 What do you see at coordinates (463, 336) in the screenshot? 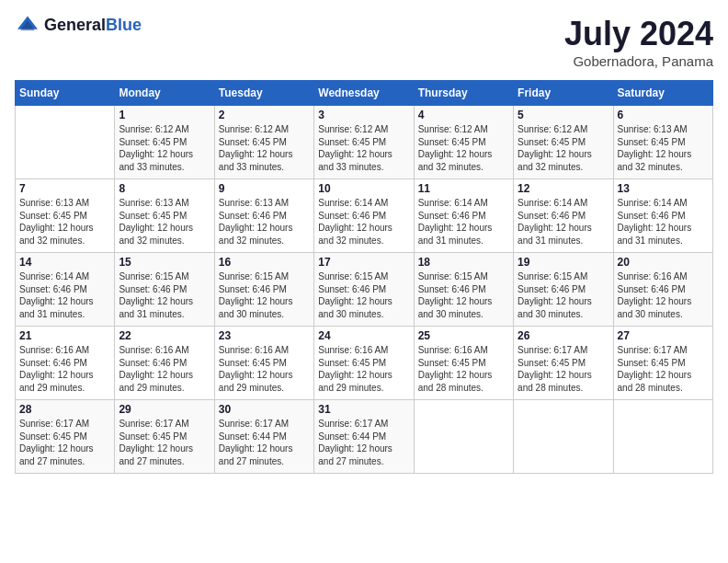
I see `day-number: 25` at bounding box center [463, 336].